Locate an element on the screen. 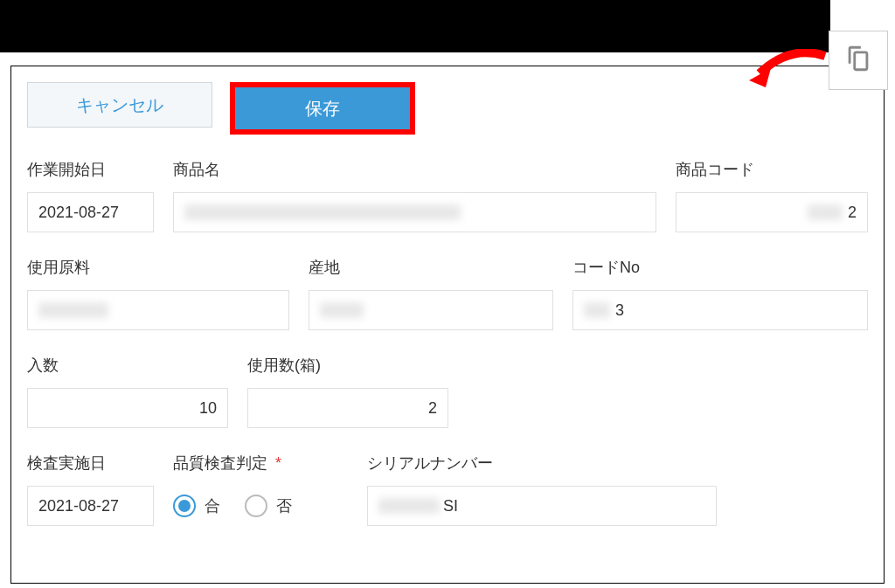 The height and width of the screenshot is (588, 895). top-black-bar is located at coordinates (415, 26).